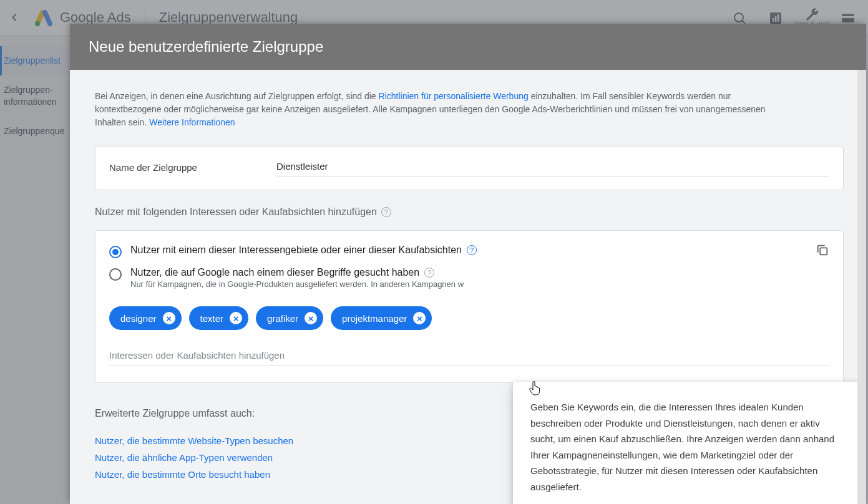 Image resolution: width=868 pixels, height=504 pixels. Describe the element at coordinates (296, 250) in the screenshot. I see `radio-interests-label-text: Nutzer mit einem dieser Interessengebiet…` at that location.